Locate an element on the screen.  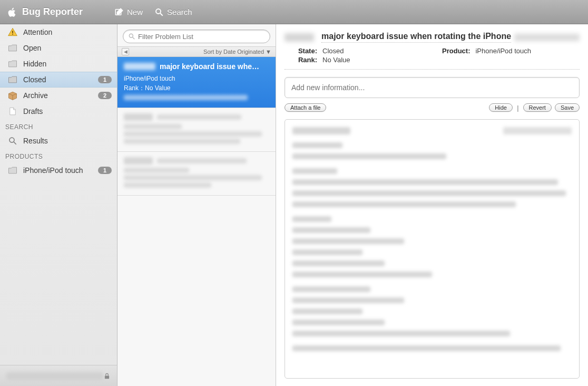
box-icon is located at coordinates (13, 95).